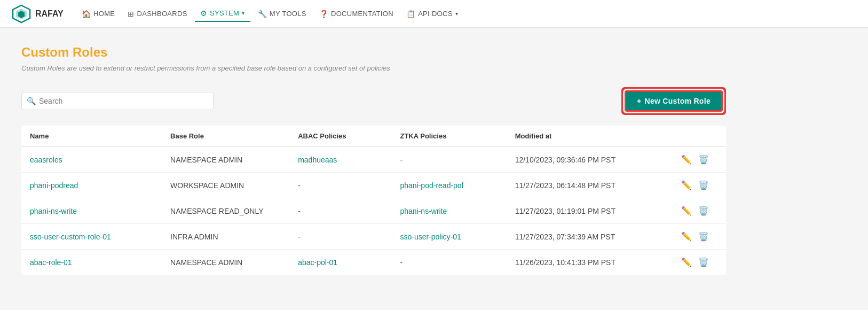 This screenshot has height=310, width=868. I want to click on navbar: RAFAY 🏠 HOME ⊞ DASHBOARDS ⚙ SYSTEM ▾ 🔧 M…, so click(434, 14).